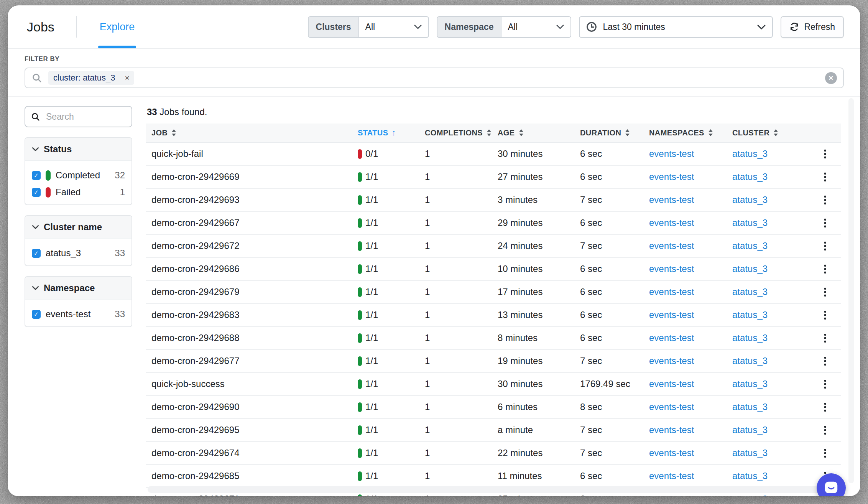  What do you see at coordinates (91, 78) in the screenshot?
I see `filter-chip-cluster: cluster: atatus_3 ×` at bounding box center [91, 78].